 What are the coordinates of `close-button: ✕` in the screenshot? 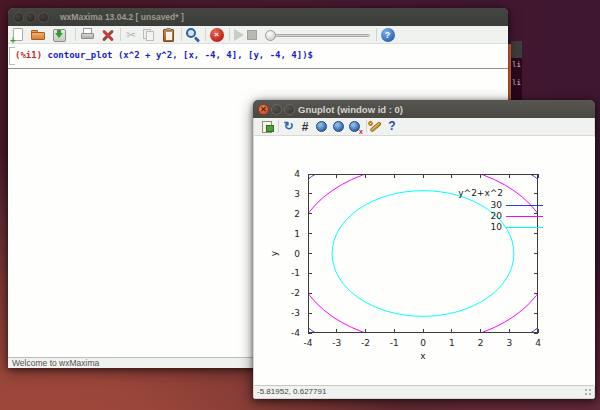 It's located at (264, 110).